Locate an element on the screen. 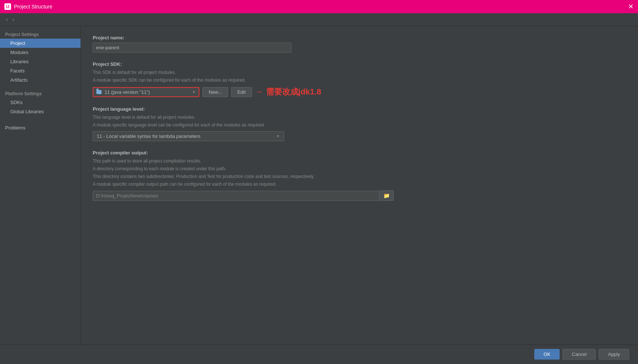  compiler-output-label: Project compiler output: is located at coordinates (359, 153).